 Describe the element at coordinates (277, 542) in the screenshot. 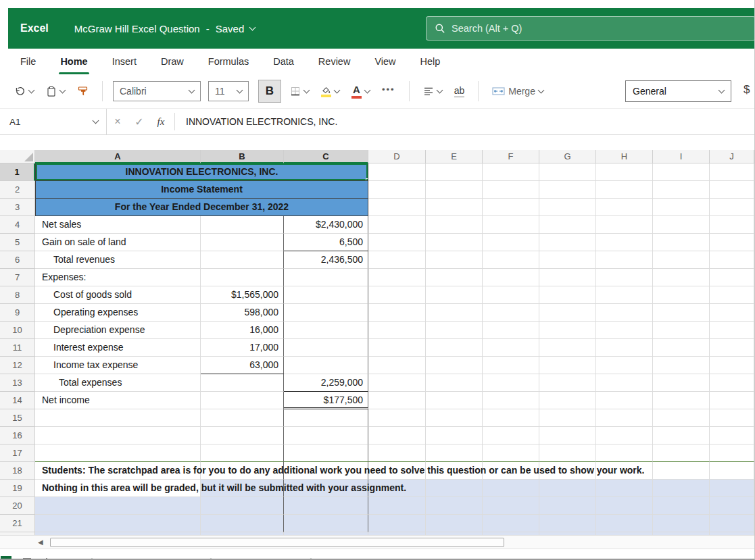

I see `scrollbar-thumb` at that location.